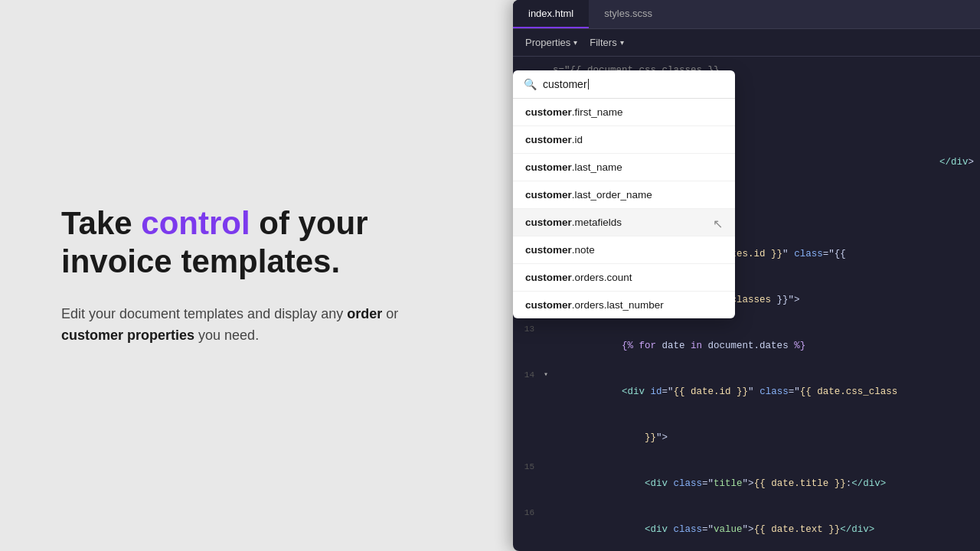 Image resolution: width=980 pixels, height=551 pixels. Describe the element at coordinates (624, 223) in the screenshot. I see `dropdown-item-metafields: customer.metafields ↖` at that location.